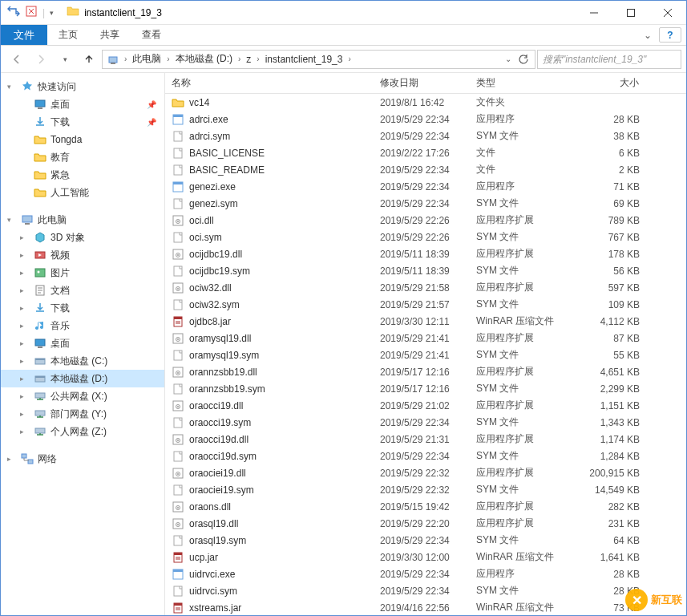 This screenshot has width=687, height=616. I want to click on file-row: vc142019/8/1 16:42文件夹, so click(426, 103).